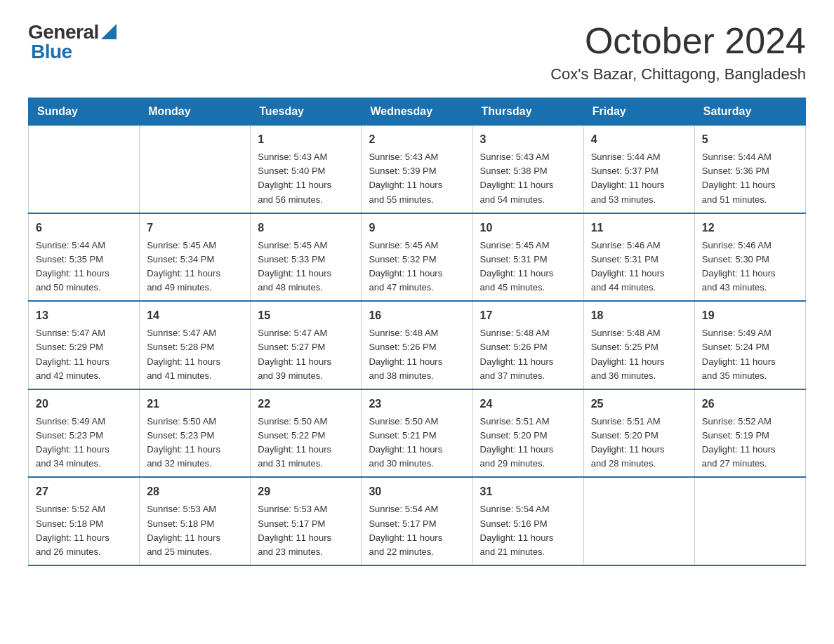 The height and width of the screenshot is (644, 834). I want to click on day-number: 7, so click(195, 228).